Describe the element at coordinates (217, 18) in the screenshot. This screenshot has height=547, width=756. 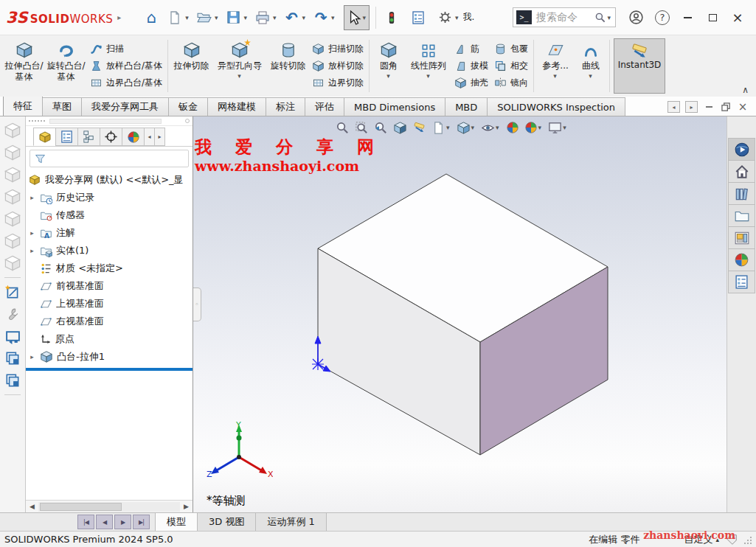
I see `open-dropdown-icon: ▾` at that location.